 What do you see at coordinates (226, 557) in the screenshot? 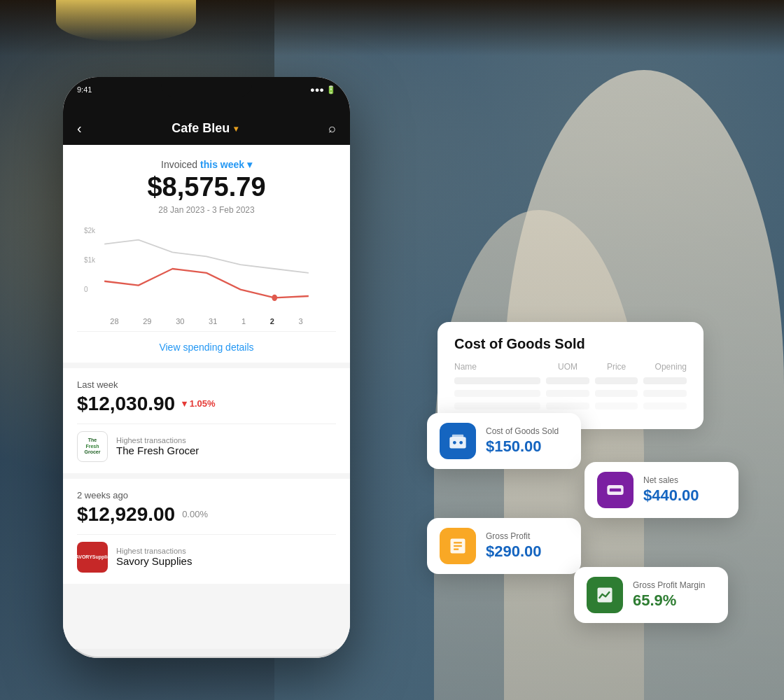
I see `two-weeks-transaction-info: Highest transactions Savory Supplies` at bounding box center [226, 557].